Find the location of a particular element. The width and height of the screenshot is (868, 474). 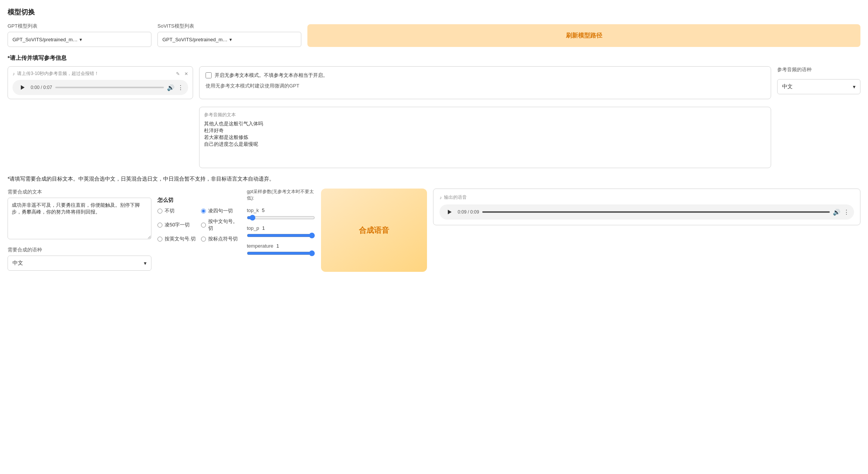

ref-audio-panel: ♪ 请上传3-10秒内参考音频，超过会报错！ ✎ ✕ 0:00 / 0:07 🔊… is located at coordinates (100, 83).